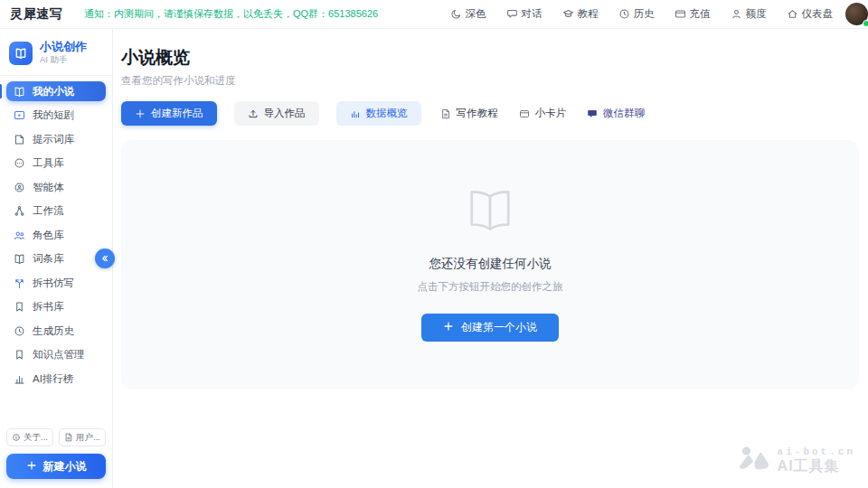 This screenshot has width=868, height=488. Describe the element at coordinates (177, 114) in the screenshot. I see `create-new-work-label: 创建新作品` at that location.